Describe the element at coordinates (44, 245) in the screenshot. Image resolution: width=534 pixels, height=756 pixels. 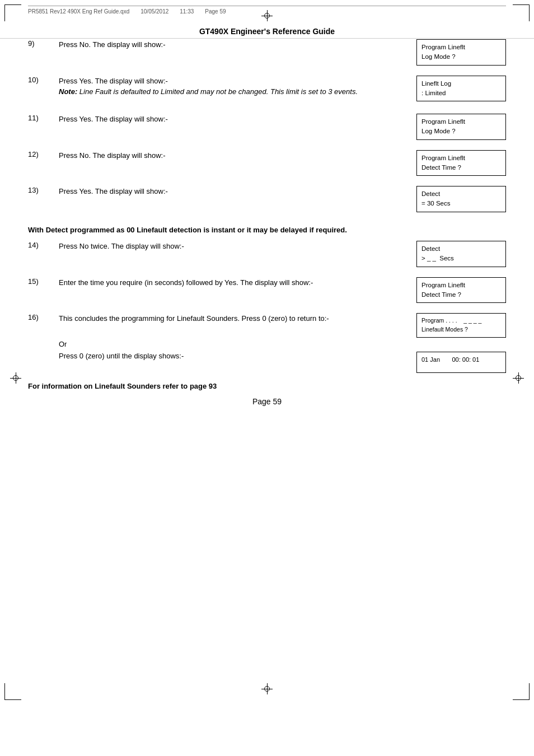
I see `step-14-num: 14)` at that location.